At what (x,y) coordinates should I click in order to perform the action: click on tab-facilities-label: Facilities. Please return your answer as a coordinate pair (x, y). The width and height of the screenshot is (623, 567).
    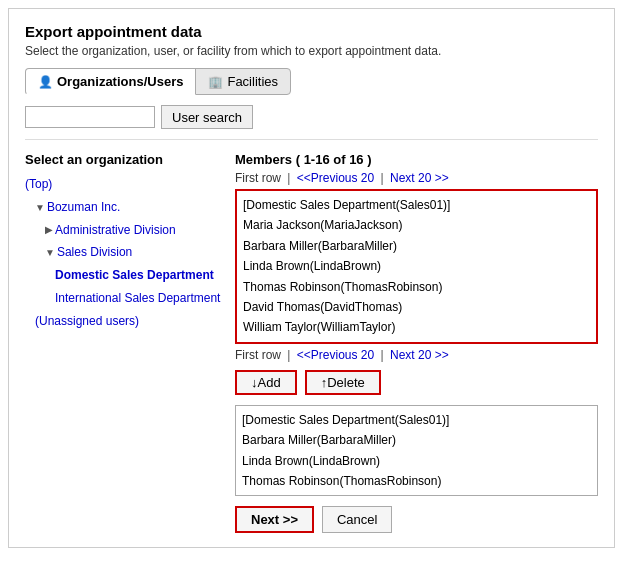
    Looking at the image, I should click on (252, 82).